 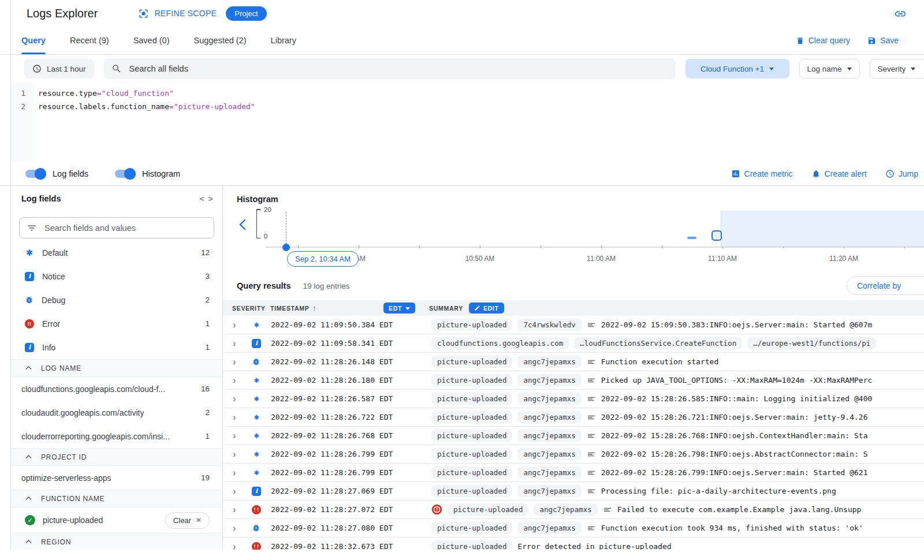 I want to click on query-editor: 12 resource.type="cloud_function"resourc…, so click(x=462, y=122).